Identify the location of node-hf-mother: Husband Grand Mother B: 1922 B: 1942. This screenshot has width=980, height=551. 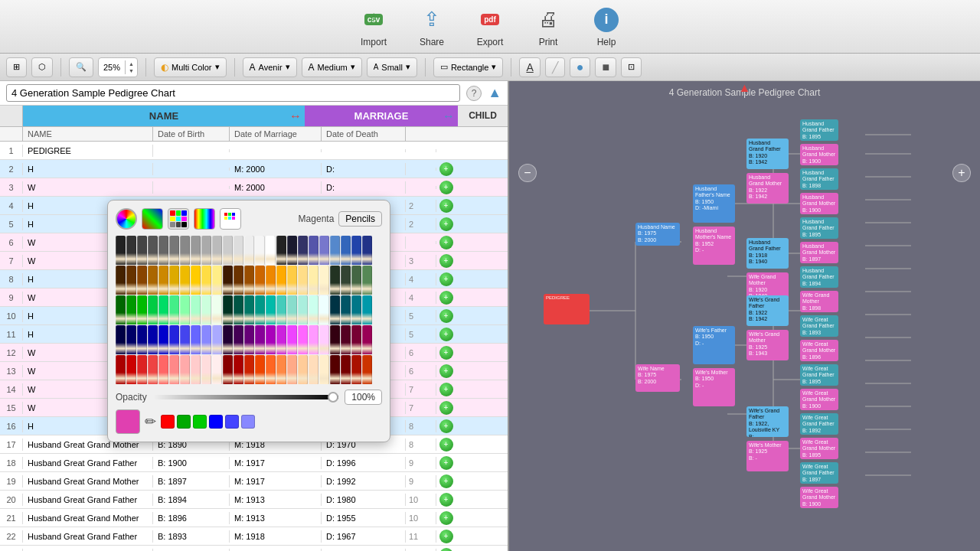
(767, 188).